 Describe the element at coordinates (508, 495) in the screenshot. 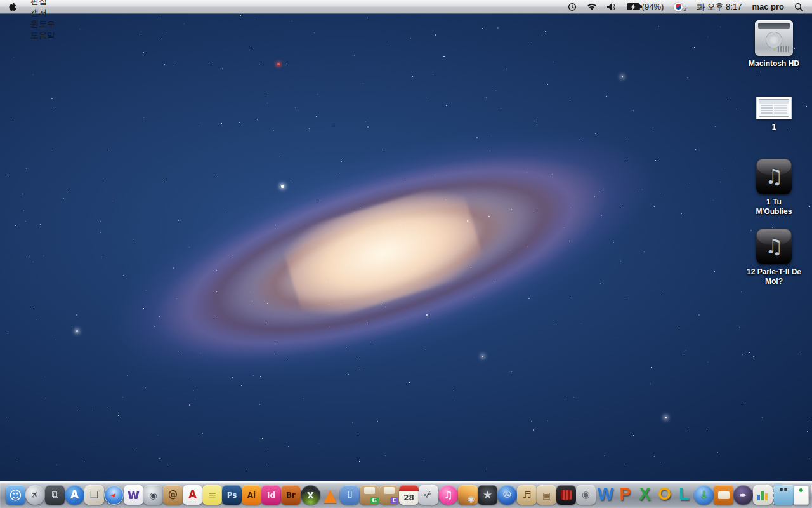

I see `mplayerx-icon: ✇` at that location.